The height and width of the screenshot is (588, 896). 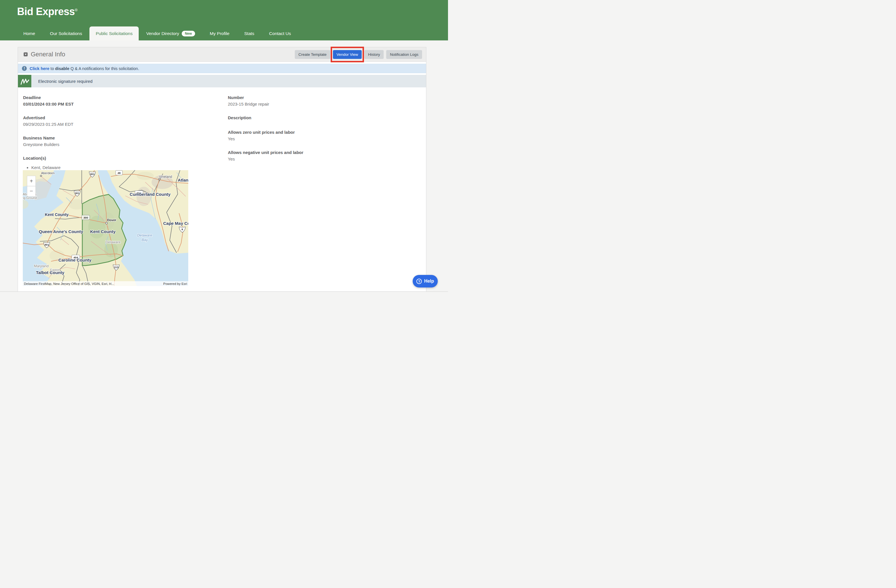 What do you see at coordinates (313, 118) in the screenshot?
I see `field-description: Description` at bounding box center [313, 118].